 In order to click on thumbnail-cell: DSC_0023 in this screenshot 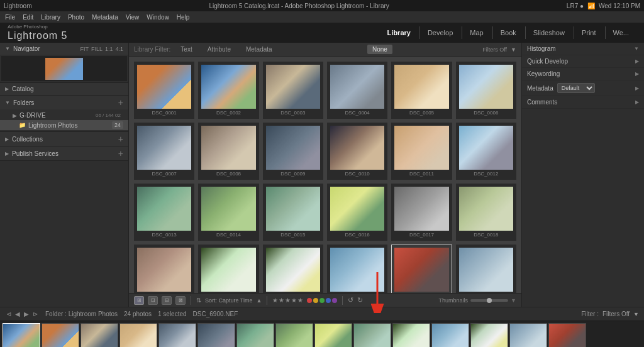, I will do `click(421, 269)`.